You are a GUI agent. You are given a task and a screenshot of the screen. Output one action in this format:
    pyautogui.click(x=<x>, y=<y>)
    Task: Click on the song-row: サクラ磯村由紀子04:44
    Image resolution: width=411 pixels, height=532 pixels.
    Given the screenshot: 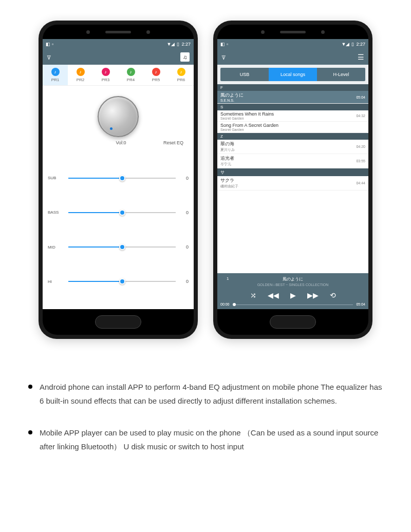 What is the action you would take?
    pyautogui.click(x=293, y=183)
    